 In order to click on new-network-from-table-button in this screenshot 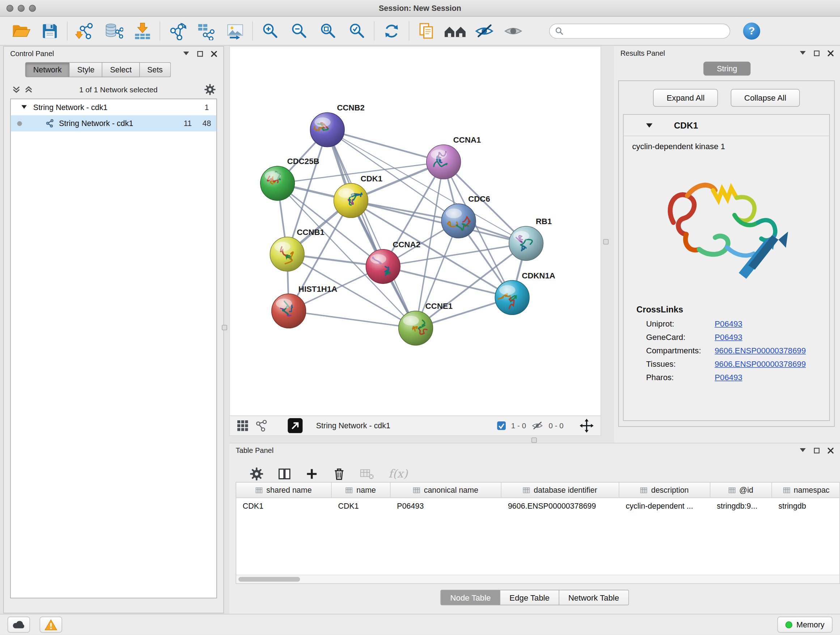, I will do `click(206, 31)`.